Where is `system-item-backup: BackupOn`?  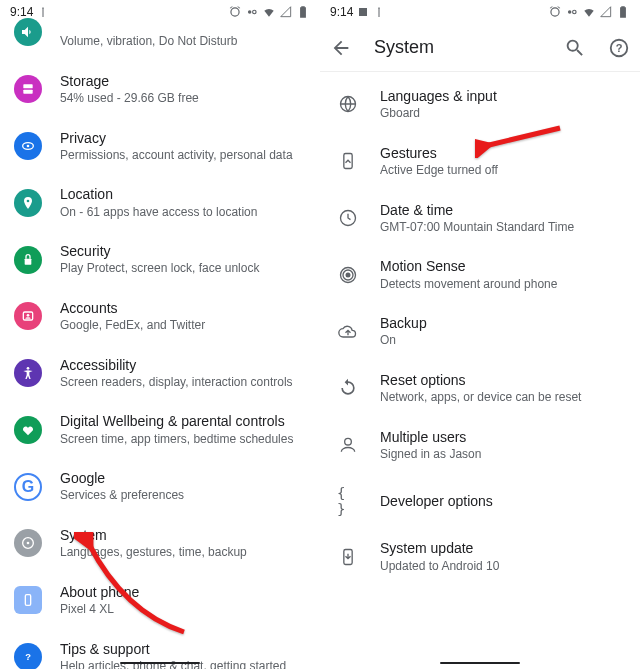
system-item-backup: BackupOn is located at coordinates (480, 332).